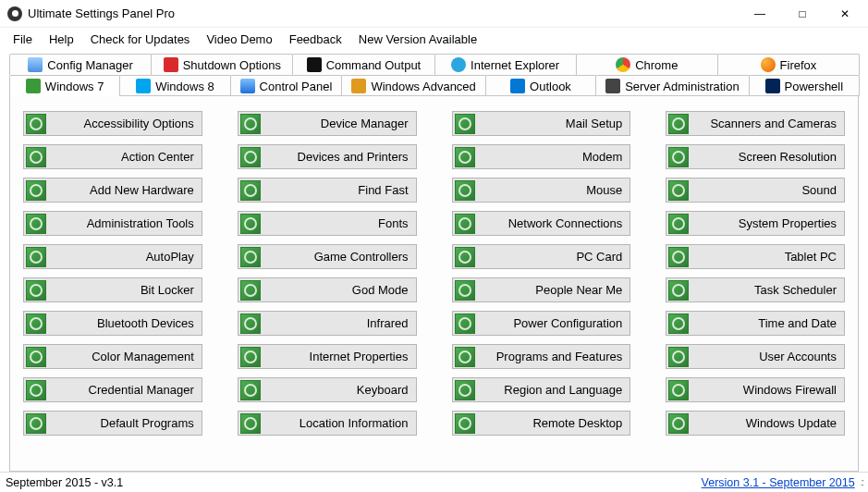 This screenshot has height=492, width=868. Describe the element at coordinates (555, 257) in the screenshot. I see `setting-button-label: PC Card` at that location.